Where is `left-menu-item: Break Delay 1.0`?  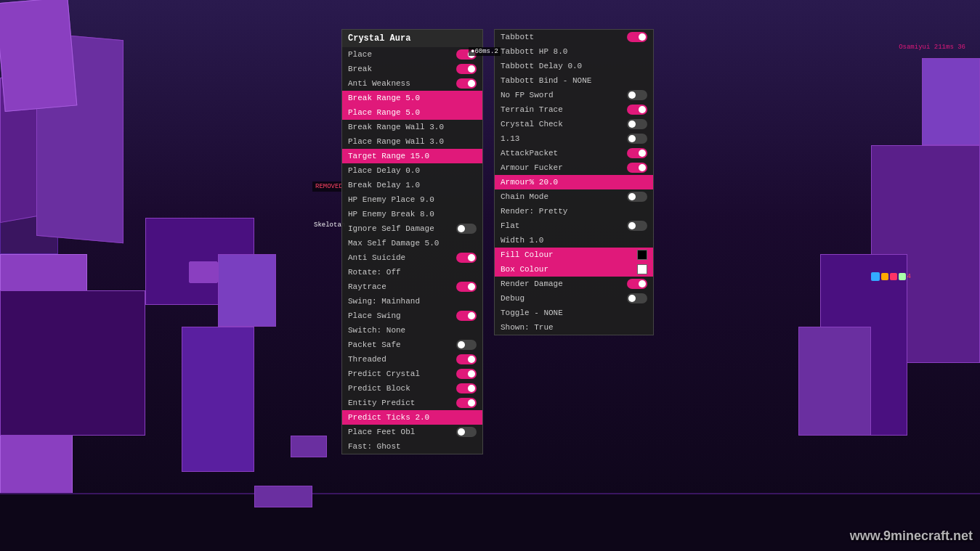 left-menu-item: Break Delay 1.0 is located at coordinates (413, 185).